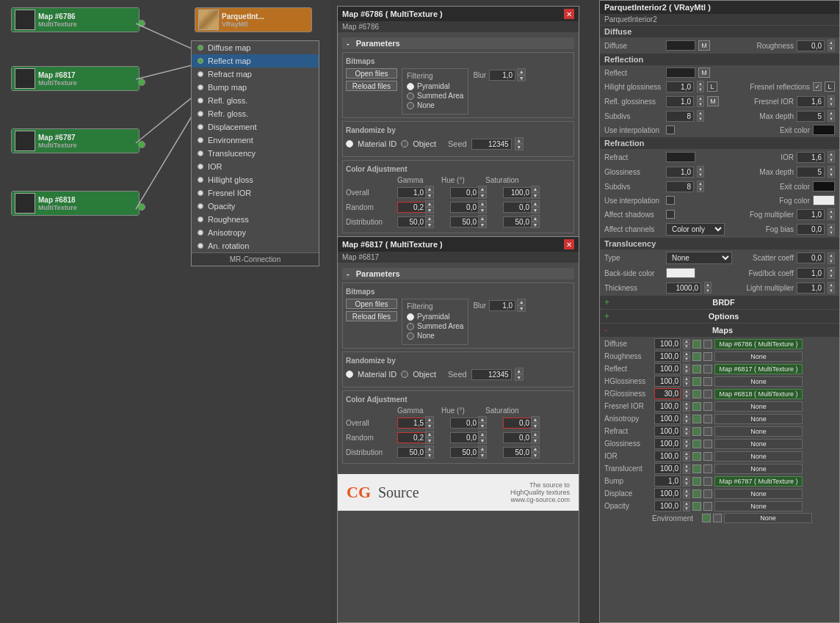 The width and height of the screenshot is (840, 623). Describe the element at coordinates (687, 419) in the screenshot. I see `maps-spin-6: ▲▼` at that location.